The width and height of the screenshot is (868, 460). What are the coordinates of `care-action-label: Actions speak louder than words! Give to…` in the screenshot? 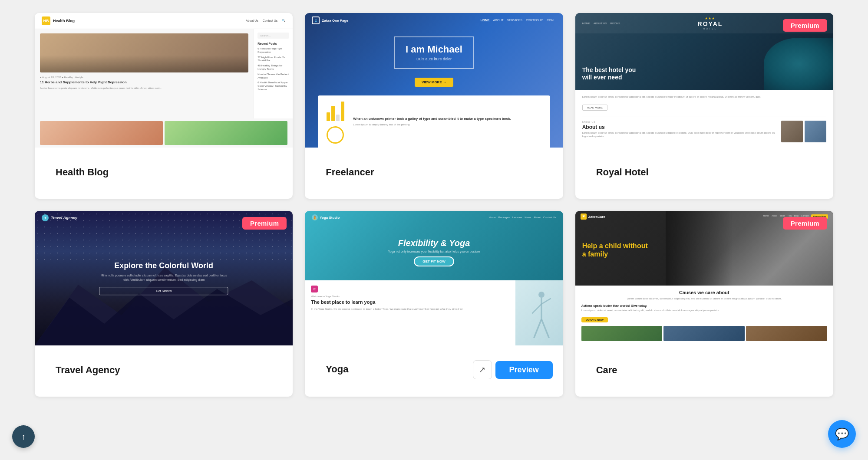 It's located at (704, 306).